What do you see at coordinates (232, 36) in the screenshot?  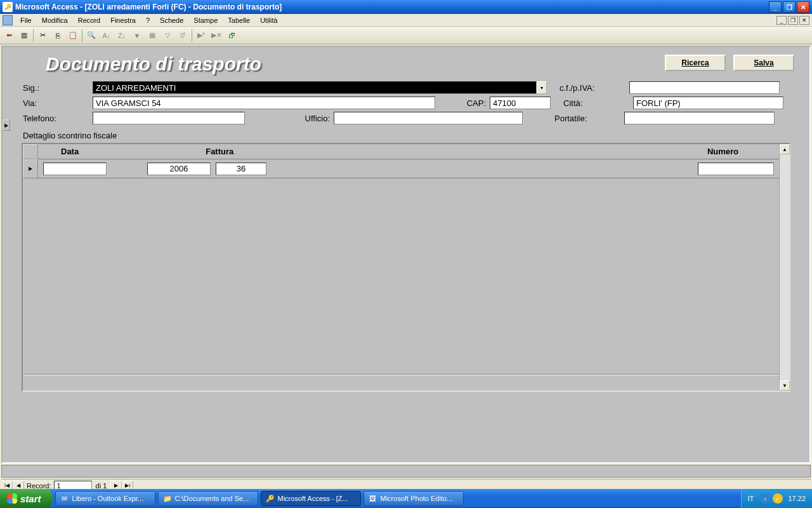 I see `database-window-icon: 🗗` at bounding box center [232, 36].